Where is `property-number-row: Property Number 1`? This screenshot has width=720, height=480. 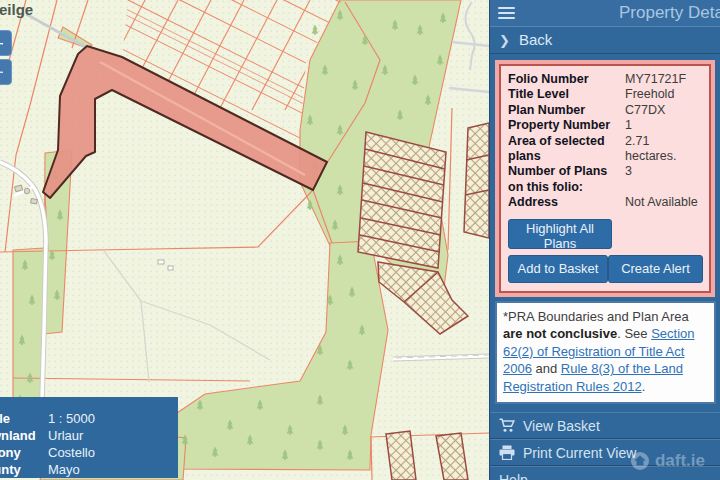
property-number-row: Property Number 1 is located at coordinates (606, 126).